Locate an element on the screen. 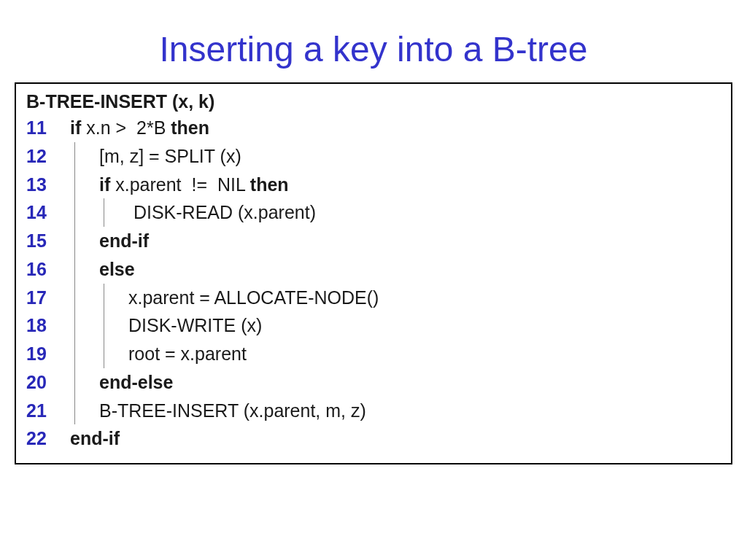 Image resolution: width=747 pixels, height=560 pixels. code-line: 19 root = x.parent is located at coordinates (374, 354).